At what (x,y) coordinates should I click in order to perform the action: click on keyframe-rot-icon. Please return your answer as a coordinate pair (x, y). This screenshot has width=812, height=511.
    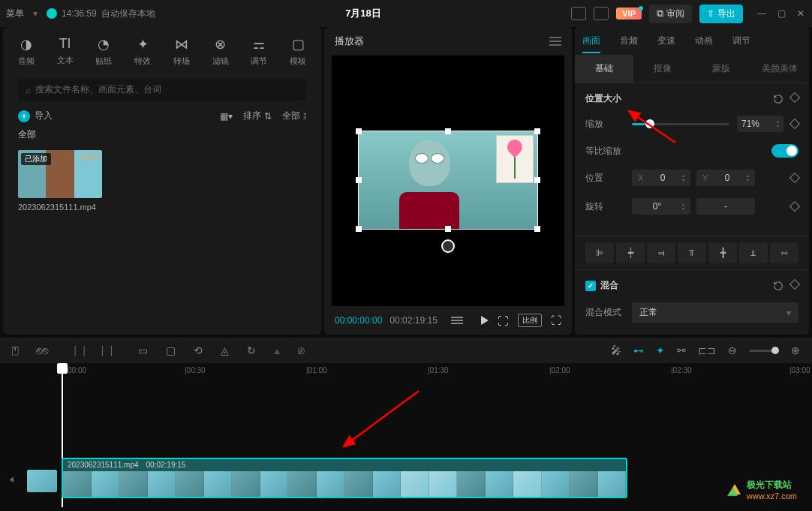
    Looking at the image, I should click on (795, 206).